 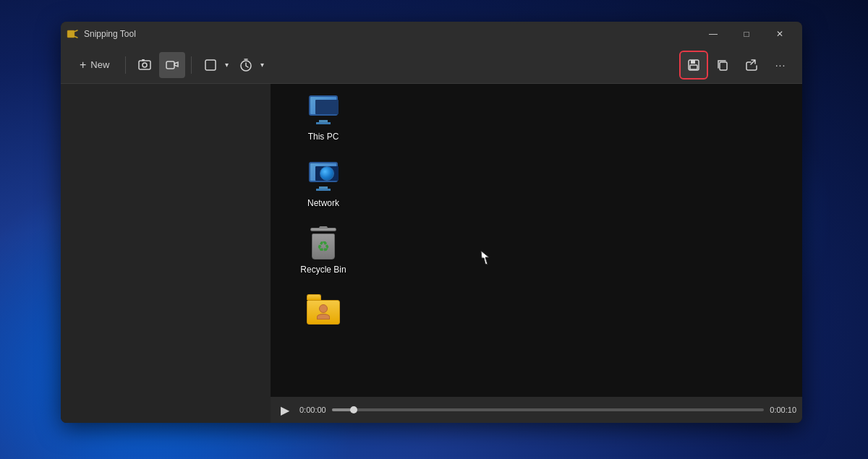 What do you see at coordinates (723, 65) in the screenshot?
I see `copy-icon` at bounding box center [723, 65].